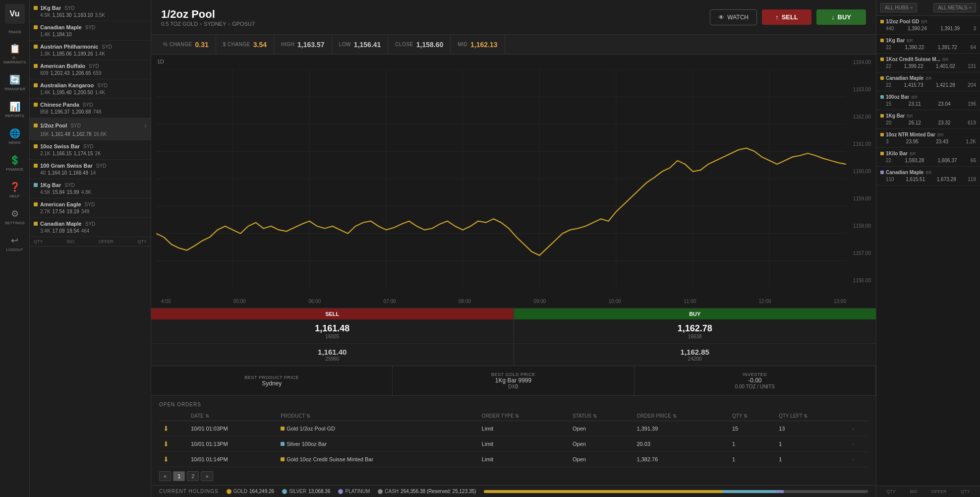  I want to click on rp-item-1kilo-bar: 1Kilo Bar BR 22 1,593.28 1,606.37 66, so click(928, 157).